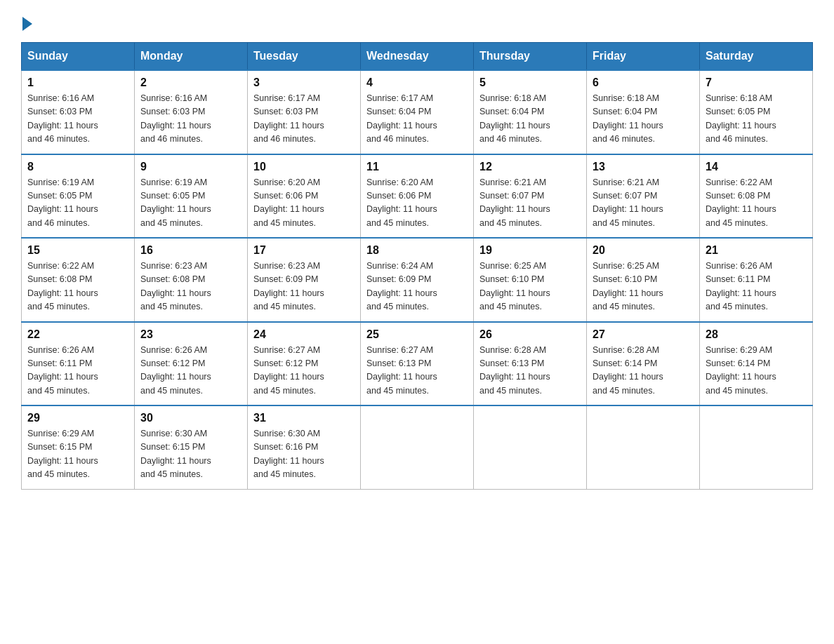  Describe the element at coordinates (643, 196) in the screenshot. I see `calendar-cell: 13 Sunrise: 6:21 AMSunset: 6:07 PMDaylig…` at that location.